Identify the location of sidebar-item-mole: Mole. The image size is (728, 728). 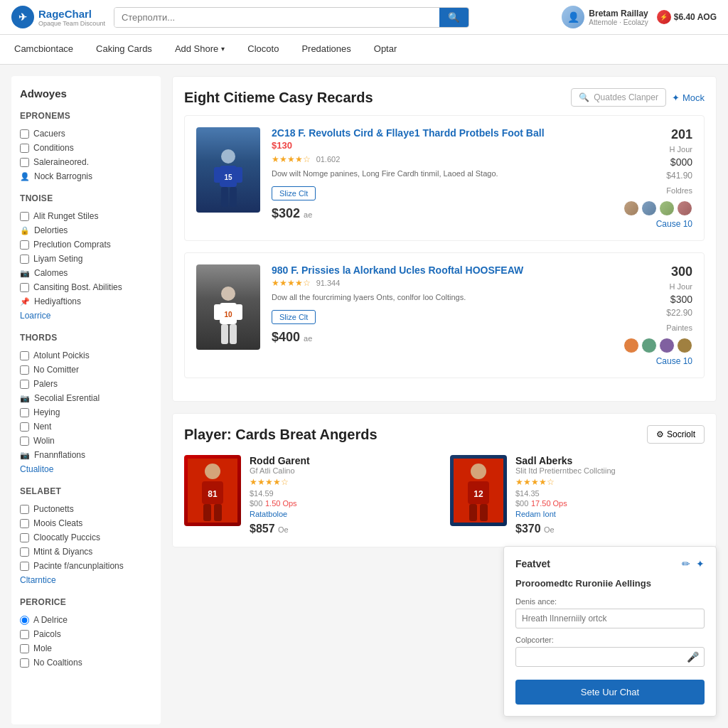
(86, 648).